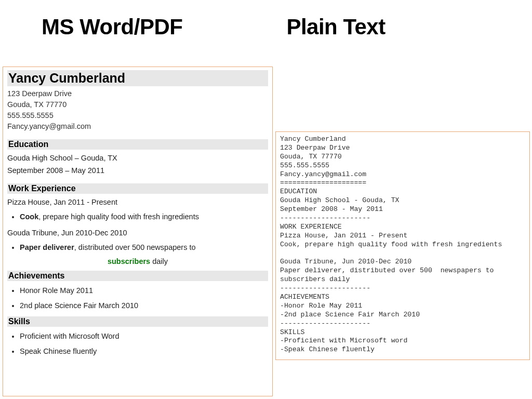  I want to click on address-line: 123 Deerpaw Drive, so click(138, 94).